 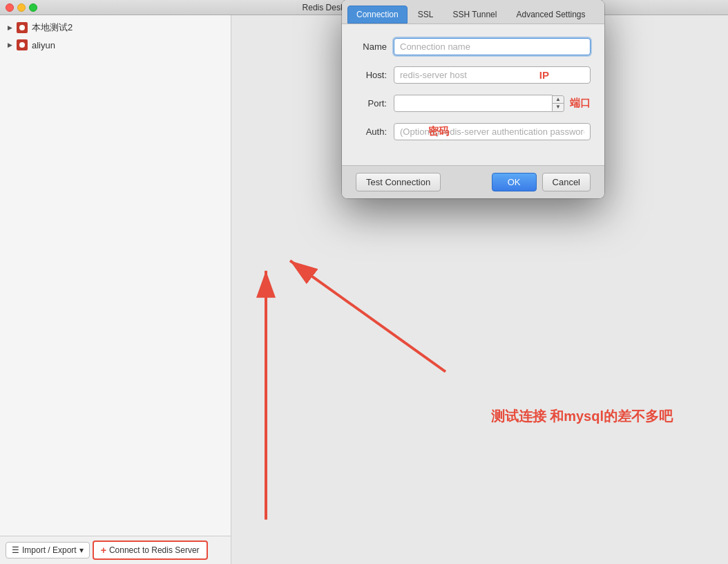 What do you see at coordinates (580, 104) in the screenshot?
I see `port-annotation: 端口` at bounding box center [580, 104].